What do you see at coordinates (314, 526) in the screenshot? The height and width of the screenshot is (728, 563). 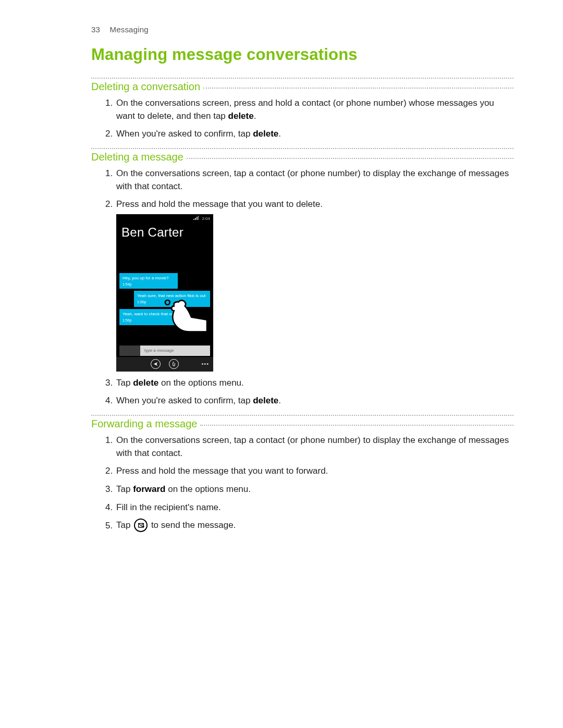 I see `step-item: Tap to send the message.` at bounding box center [314, 526].